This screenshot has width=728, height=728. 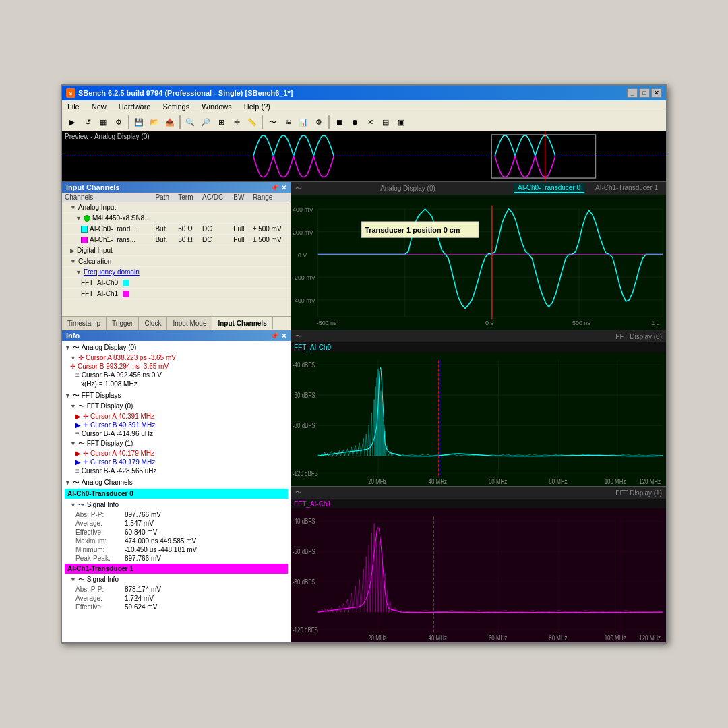 I want to click on info-header: Info 📌 ✕, so click(x=177, y=336).